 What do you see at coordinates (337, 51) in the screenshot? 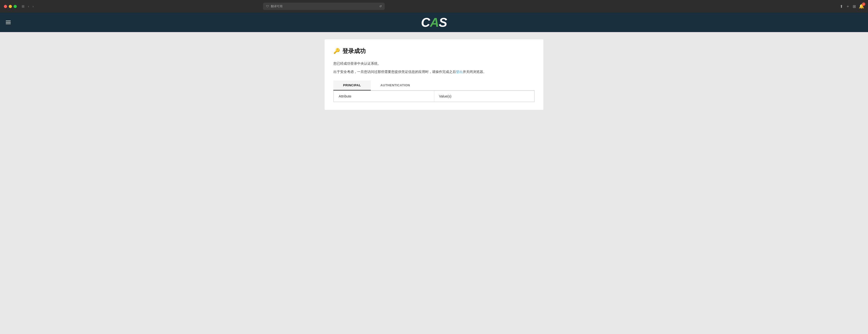
I see `login-success-icon: 🔑` at bounding box center [337, 51].